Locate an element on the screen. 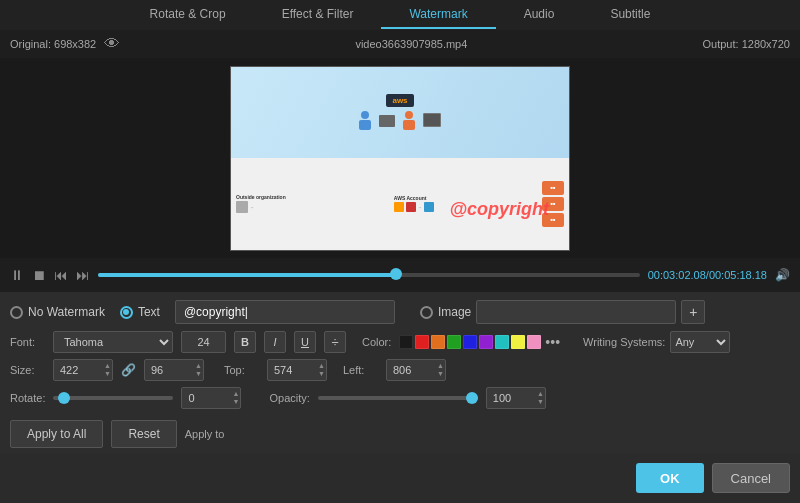  pause-button: ⏸ is located at coordinates (17, 275).